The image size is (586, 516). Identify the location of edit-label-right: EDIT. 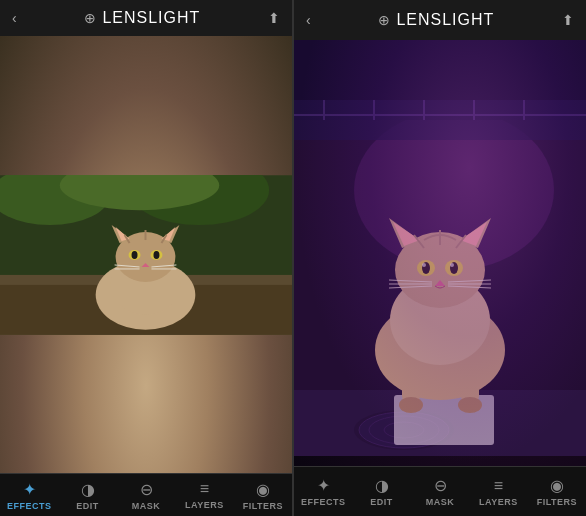
(382, 502).